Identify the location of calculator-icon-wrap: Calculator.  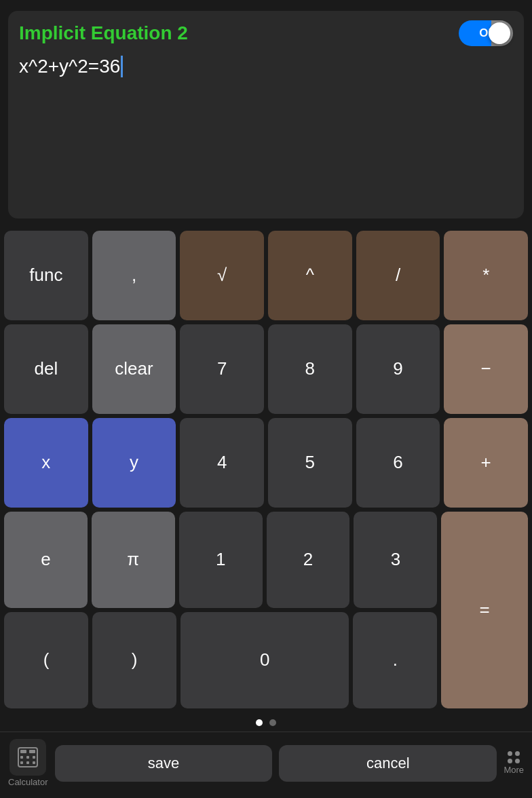
(28, 763).